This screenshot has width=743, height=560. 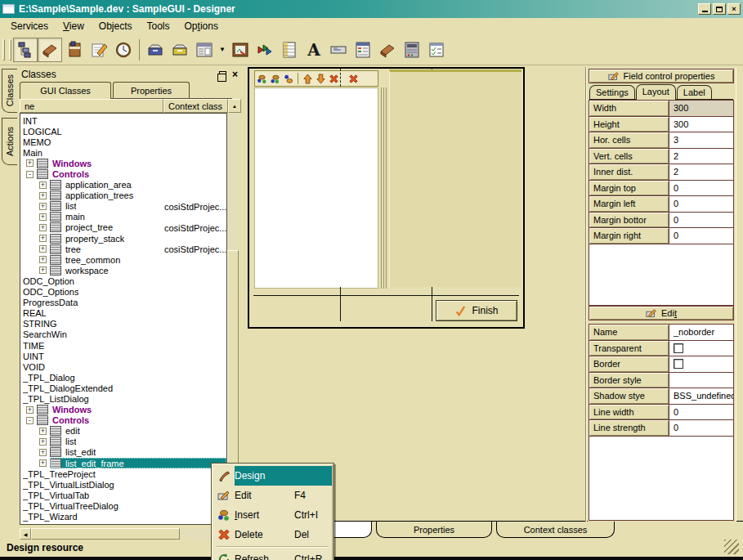 I want to click on tree-row: REAL, so click(x=123, y=314).